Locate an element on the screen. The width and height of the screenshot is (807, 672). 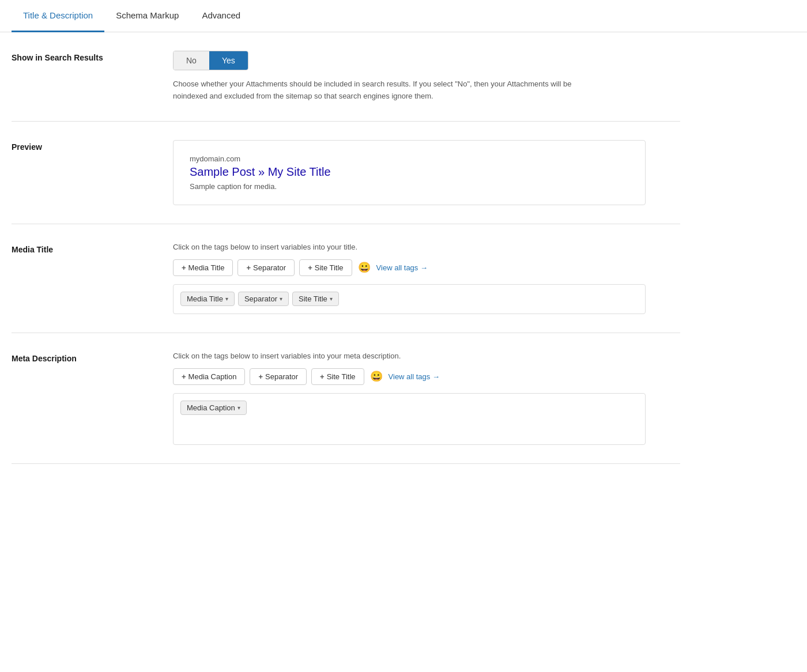
meta-description-content: Click on the tags below to insert variab… is located at coordinates (427, 398).